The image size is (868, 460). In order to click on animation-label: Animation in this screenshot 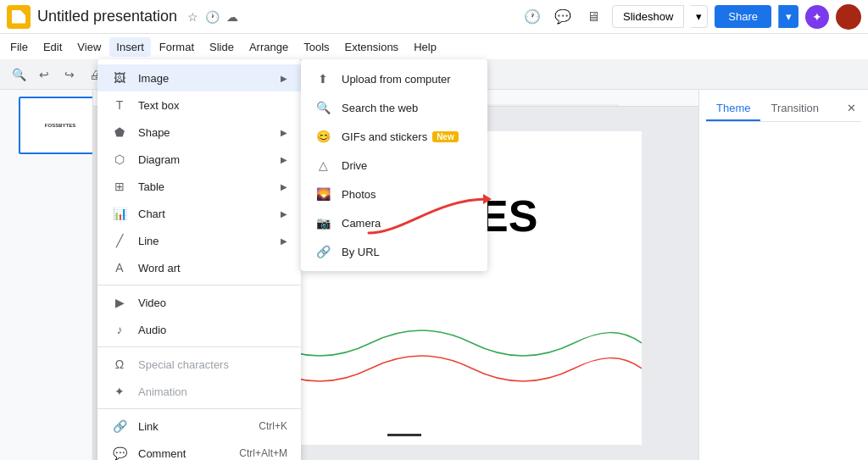, I will do `click(213, 391)`.